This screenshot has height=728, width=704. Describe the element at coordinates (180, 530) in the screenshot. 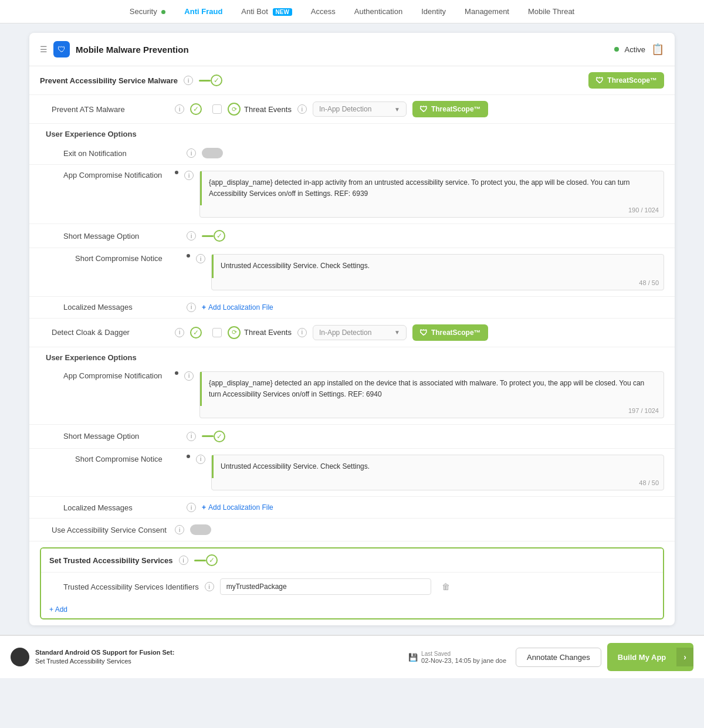

I see `accessibility-consent-info: i` at that location.